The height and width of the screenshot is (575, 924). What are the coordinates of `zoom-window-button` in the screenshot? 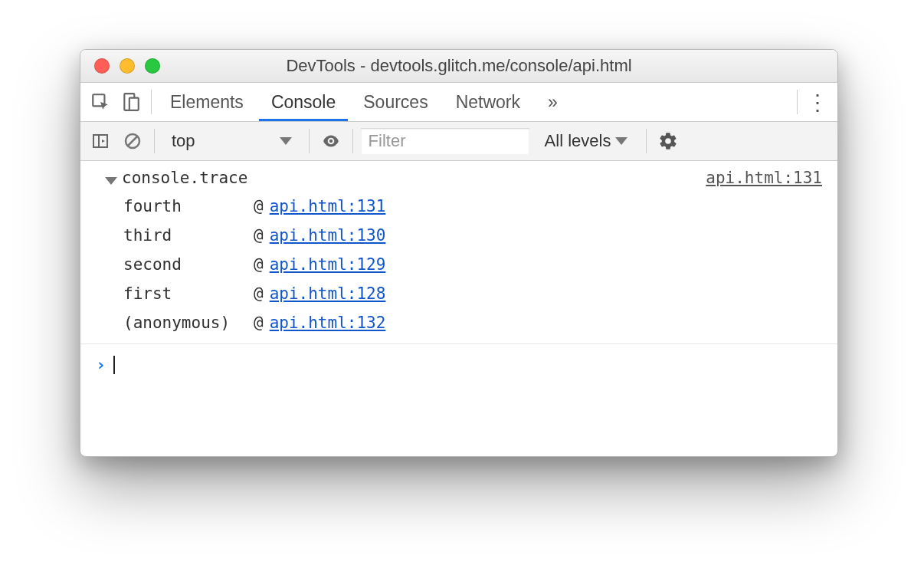 It's located at (152, 66).